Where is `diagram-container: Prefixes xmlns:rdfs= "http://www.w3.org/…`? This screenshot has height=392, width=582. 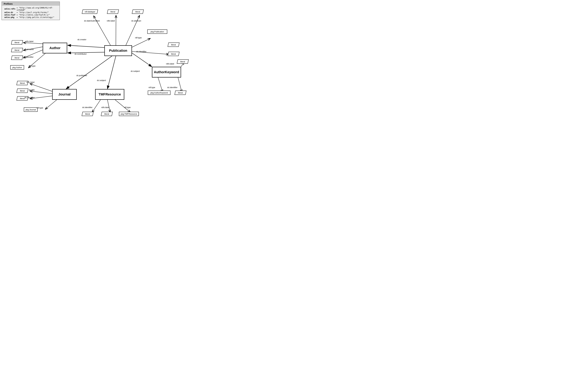
diagram-container: Prefixes xmlns:rdfs= "http://www.w3.org/… is located at coordinates (97, 65).